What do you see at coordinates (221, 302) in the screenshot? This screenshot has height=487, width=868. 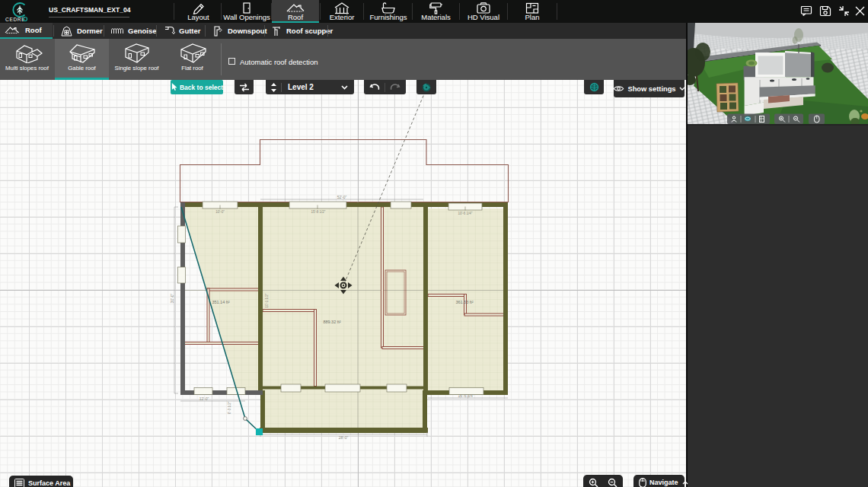 I see `svg-text: 351.14 ft²` at bounding box center [221, 302].